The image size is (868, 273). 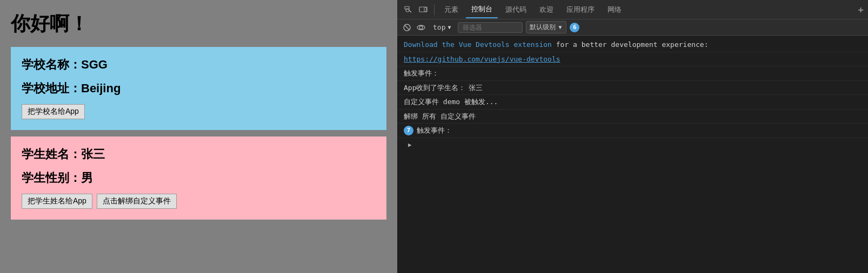 What do you see at coordinates (632, 146) in the screenshot?
I see `expand-row: ▶` at bounding box center [632, 146].